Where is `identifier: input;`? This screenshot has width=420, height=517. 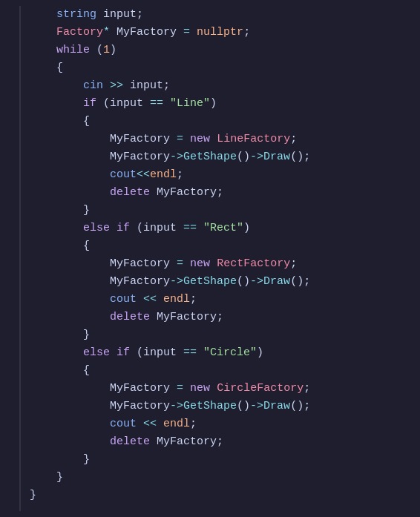
identifier: input; is located at coordinates (147, 86).